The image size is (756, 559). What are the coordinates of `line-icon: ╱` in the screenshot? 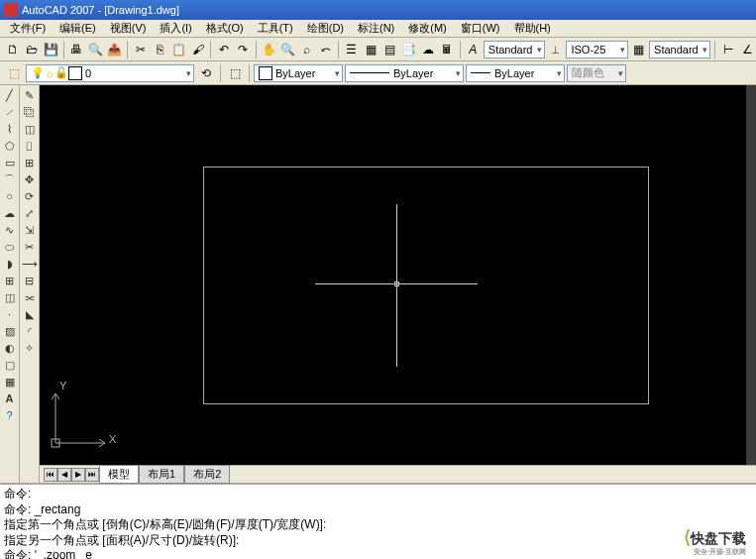 It's located at (10, 95).